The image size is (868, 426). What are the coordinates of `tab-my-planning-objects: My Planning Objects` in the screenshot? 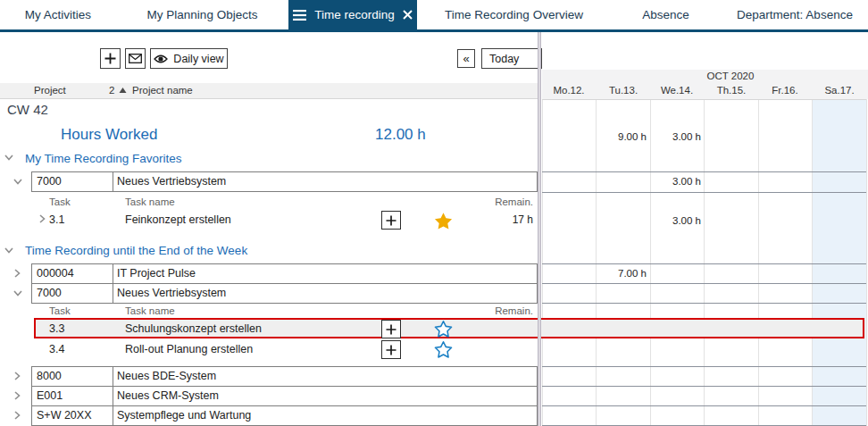 It's located at (202, 14).